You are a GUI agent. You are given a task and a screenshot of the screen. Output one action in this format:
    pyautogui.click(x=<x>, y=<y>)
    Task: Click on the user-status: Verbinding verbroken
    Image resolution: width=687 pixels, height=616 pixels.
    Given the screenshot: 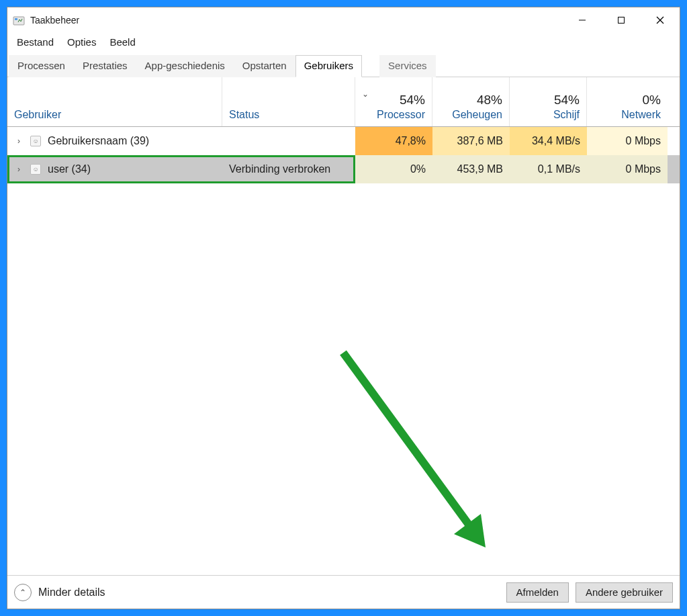 What is the action you would take?
    pyautogui.click(x=289, y=169)
    